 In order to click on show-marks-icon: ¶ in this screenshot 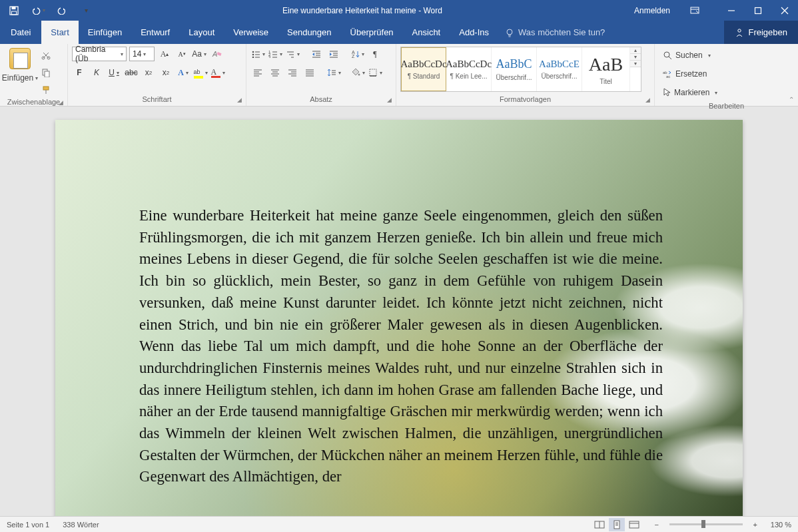, I will do `click(375, 54)`.